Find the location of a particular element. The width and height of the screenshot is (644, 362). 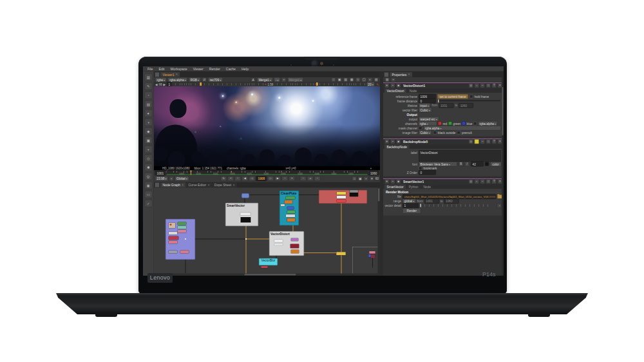

range-to-field: 1060 is located at coordinates (452, 201).